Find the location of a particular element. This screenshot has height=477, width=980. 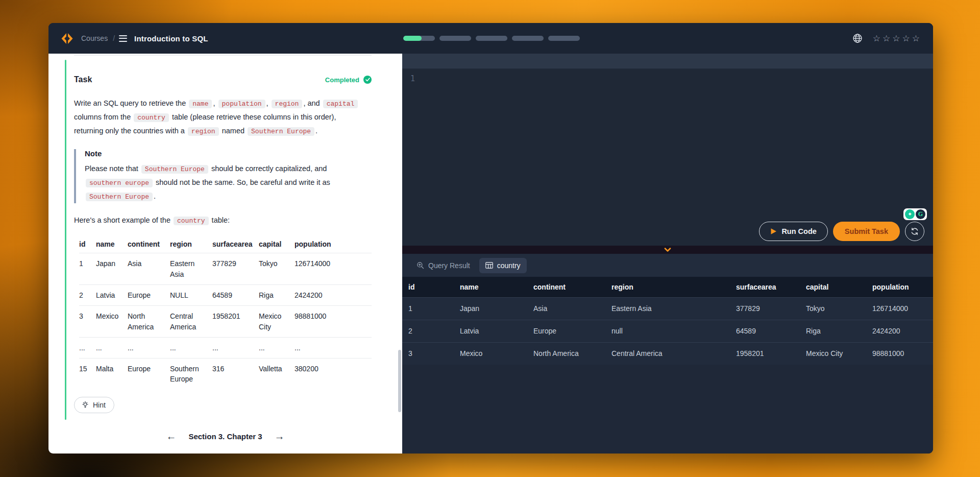

example-table-header-row: idnamecontinentregionsurfaceareacapitalp… is located at coordinates (226, 244).